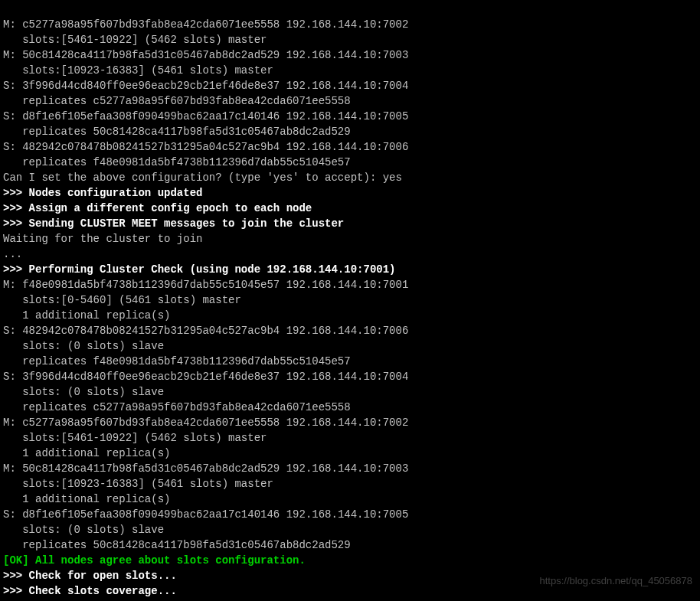 Image resolution: width=700 pixels, height=601 pixels. What do you see at coordinates (205, 285) in the screenshot?
I see `node-line: M: f48e0981da5bf4738b112396d7dab55c51045…` at bounding box center [205, 285].